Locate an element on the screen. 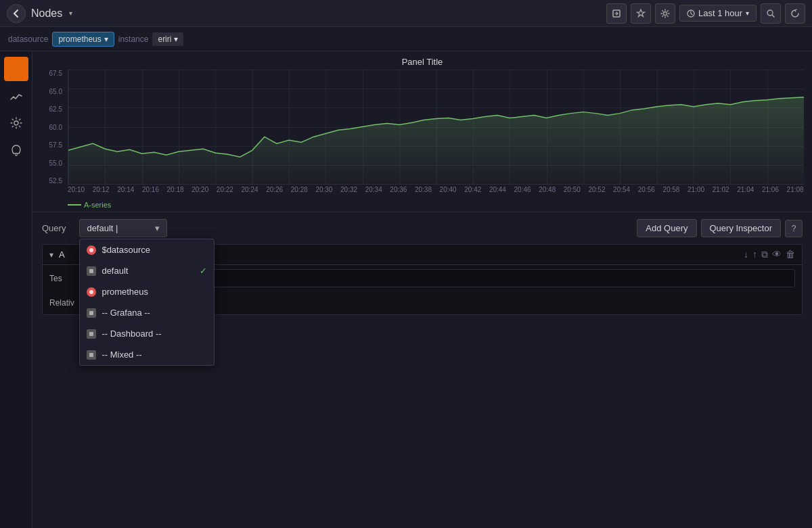 Image resolution: width=812 pixels, height=528 pixels. yaxis-label-625: 62.5 is located at coordinates (55, 110).